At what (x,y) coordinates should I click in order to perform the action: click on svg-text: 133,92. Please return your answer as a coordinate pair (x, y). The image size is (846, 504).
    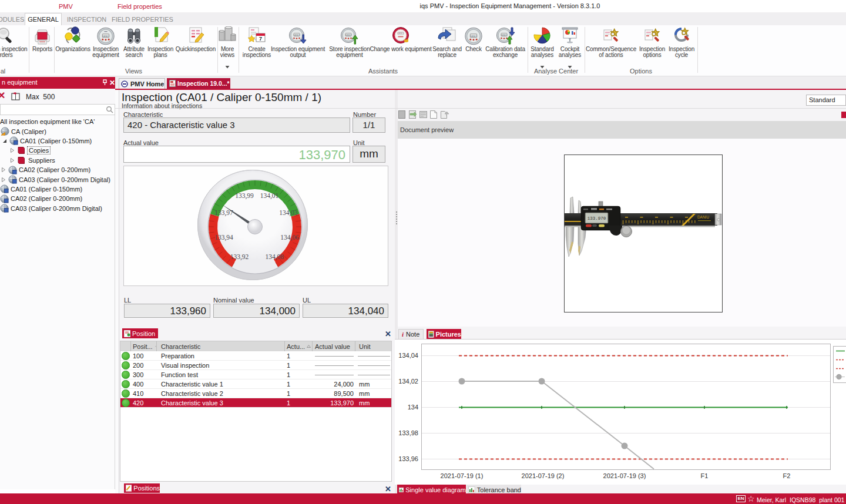
    Looking at the image, I should click on (240, 257).